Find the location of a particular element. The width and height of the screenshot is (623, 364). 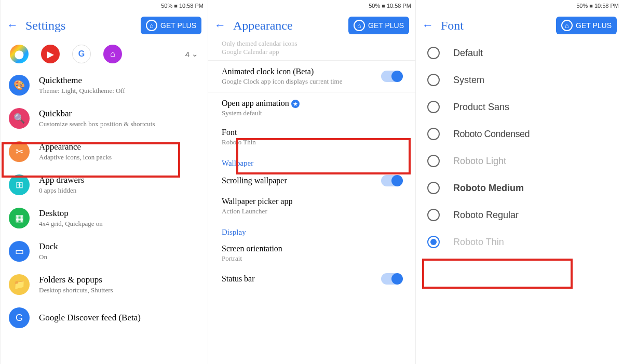

settings-item-sub: 0 apps hidden is located at coordinates (119, 191).